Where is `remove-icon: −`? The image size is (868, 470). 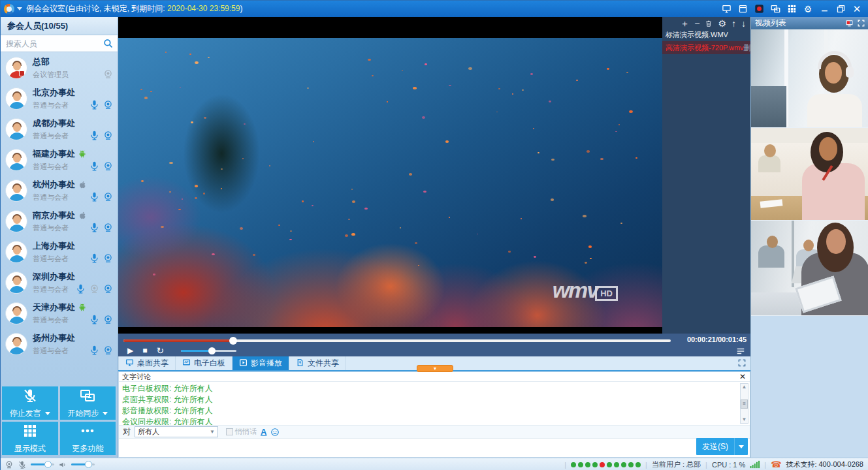 remove-icon: − is located at coordinates (697, 24).